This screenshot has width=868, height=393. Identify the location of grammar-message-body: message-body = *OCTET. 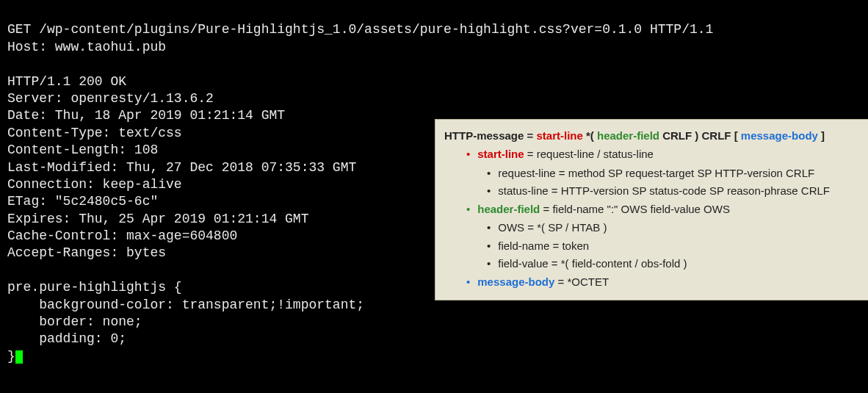
(667, 282).